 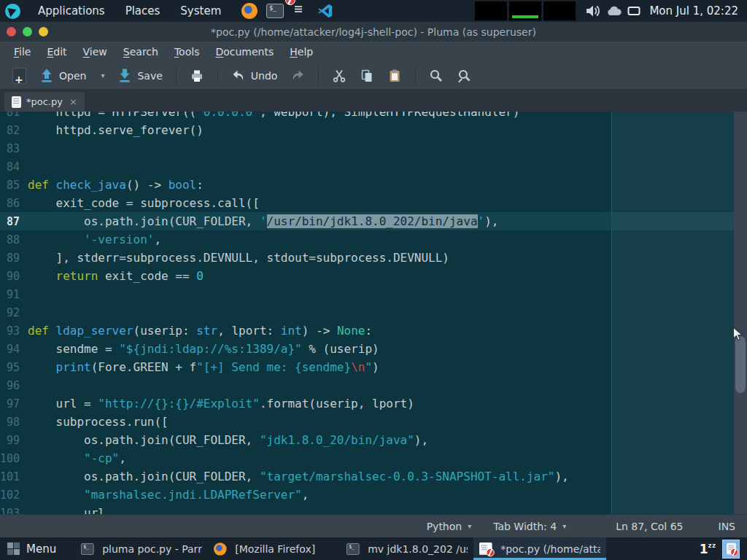 What do you see at coordinates (449, 526) in the screenshot?
I see `language-selector: Python▾` at bounding box center [449, 526].